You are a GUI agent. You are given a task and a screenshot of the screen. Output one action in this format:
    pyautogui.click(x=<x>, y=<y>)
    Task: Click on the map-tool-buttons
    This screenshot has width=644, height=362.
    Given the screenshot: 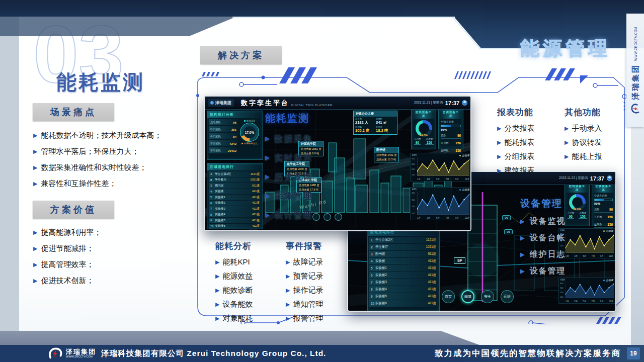 What is the action you would take?
    pyautogui.click(x=327, y=217)
    